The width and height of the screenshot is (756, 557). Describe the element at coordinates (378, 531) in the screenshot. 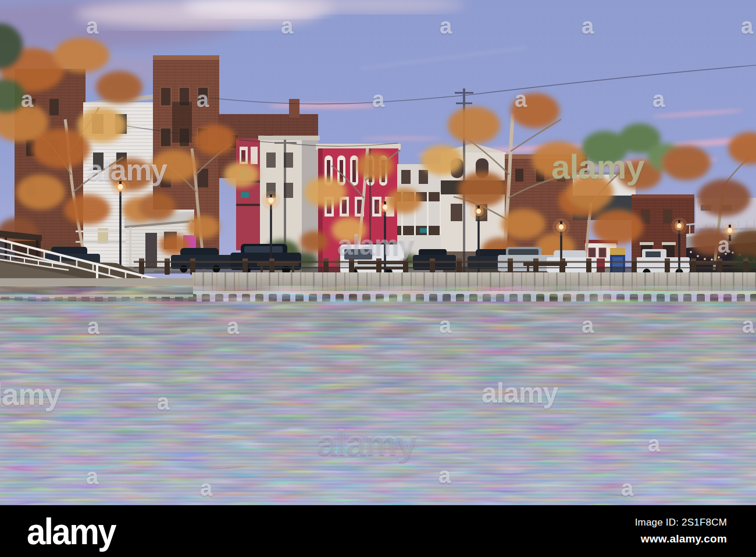

I see `alamy-footer-bar: alamy Image ID: 2S1F8CM www.alamy.com` at that location.